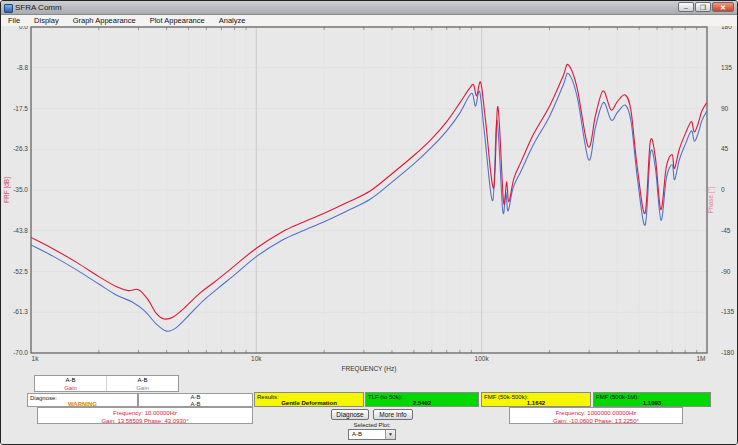  What do you see at coordinates (20, 230) in the screenshot?
I see `left-axis-tick: -43.8` at bounding box center [20, 230].